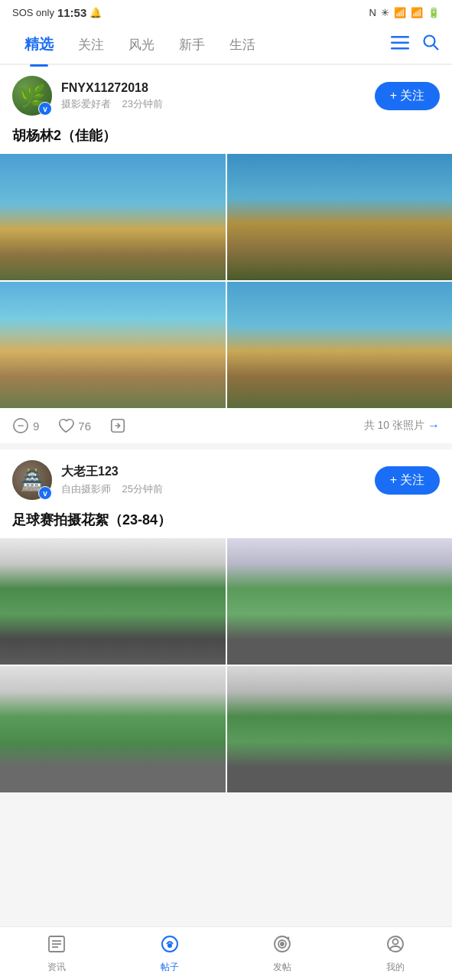 The image size is (452, 980). What do you see at coordinates (373, 12) in the screenshot?
I see `nfc-icon: N` at bounding box center [373, 12].